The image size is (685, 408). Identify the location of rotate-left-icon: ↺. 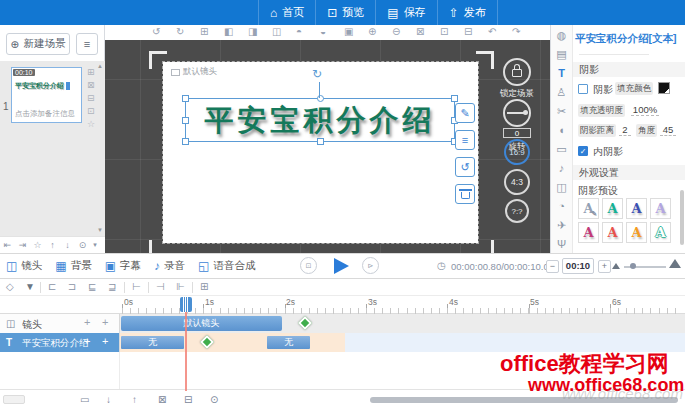
(156, 32).